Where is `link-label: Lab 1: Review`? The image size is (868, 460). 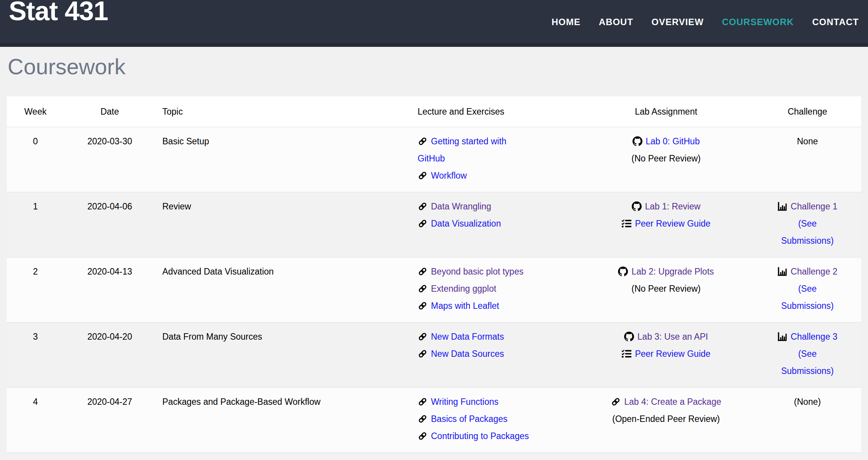
link-label: Lab 1: Review is located at coordinates (673, 206).